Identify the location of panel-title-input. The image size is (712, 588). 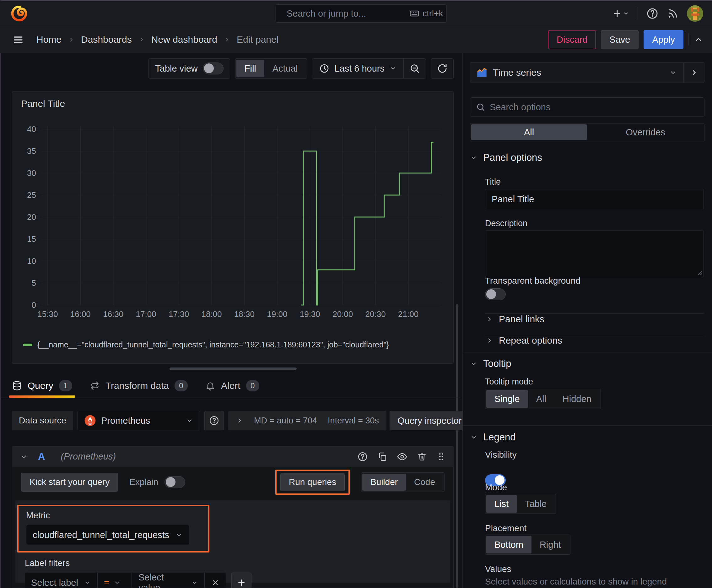
(595, 199).